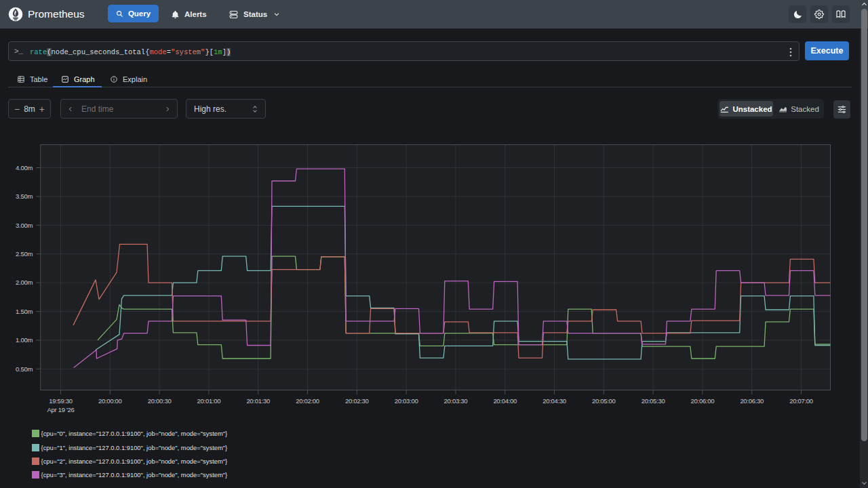 The width and height of the screenshot is (868, 488). I want to click on svg-text: 0.50m, so click(24, 369).